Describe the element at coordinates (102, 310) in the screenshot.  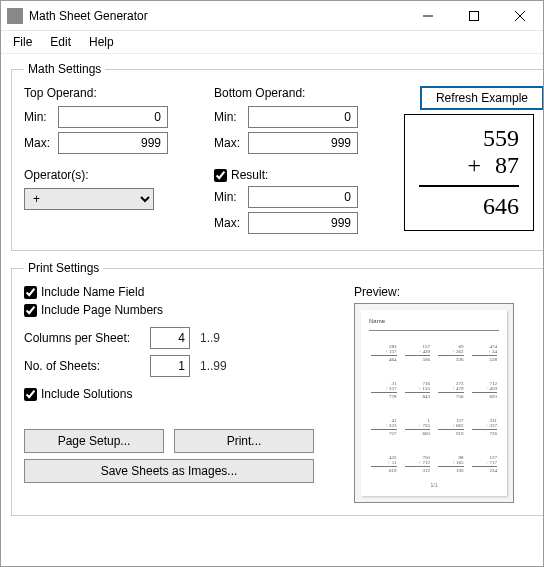
I see `include-pagenum-label: Include Page Numbers` at that location.